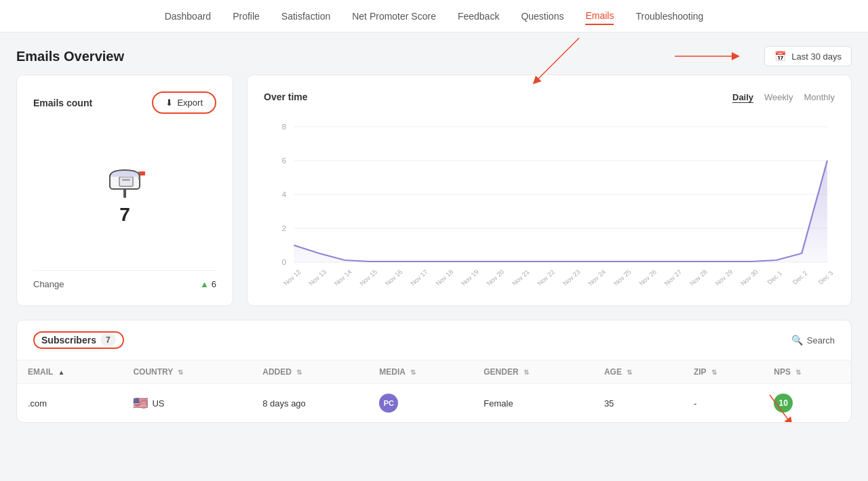 This screenshot has width=868, height=481. Describe the element at coordinates (189, 16) in the screenshot. I see `nav-dashboard: Dashboard` at that location.